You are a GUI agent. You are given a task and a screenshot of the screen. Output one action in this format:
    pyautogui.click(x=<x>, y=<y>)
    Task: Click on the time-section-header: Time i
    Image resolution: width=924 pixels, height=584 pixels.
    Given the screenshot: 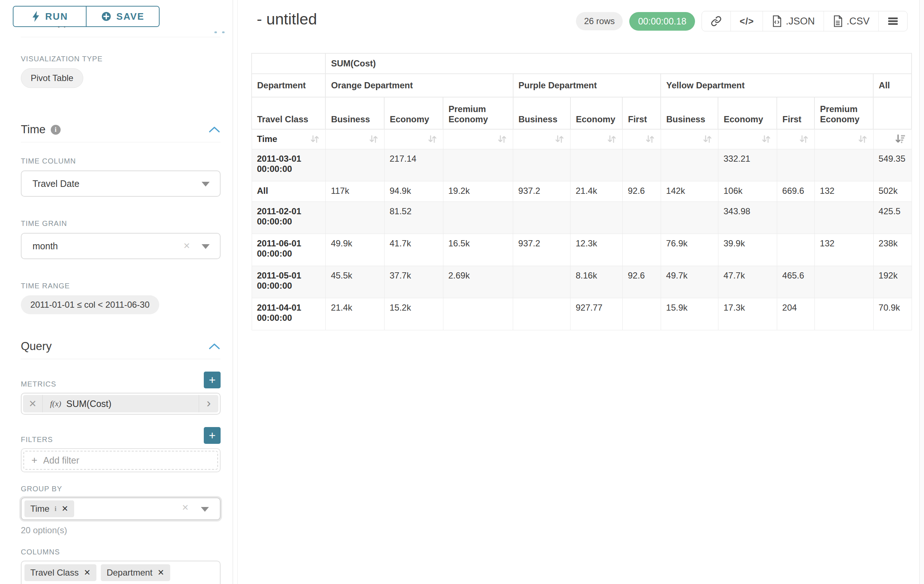 What is the action you would take?
    pyautogui.click(x=120, y=130)
    